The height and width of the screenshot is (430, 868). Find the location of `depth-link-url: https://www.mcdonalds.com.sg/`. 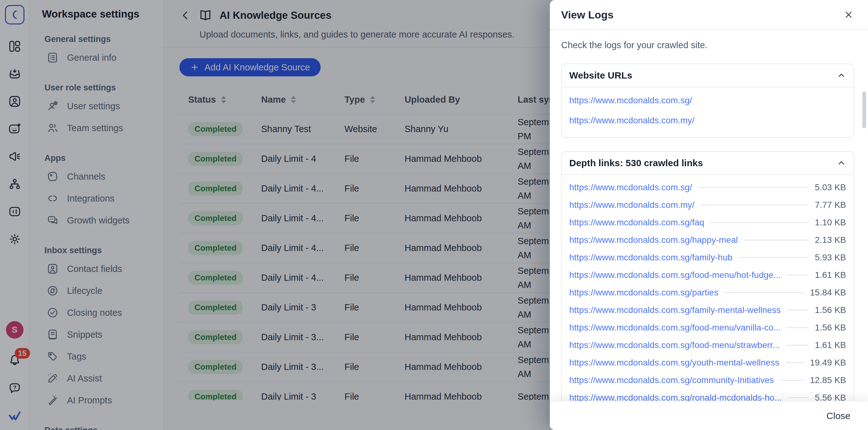

depth-link-url: https://www.mcdonalds.com.sg/ is located at coordinates (631, 188).